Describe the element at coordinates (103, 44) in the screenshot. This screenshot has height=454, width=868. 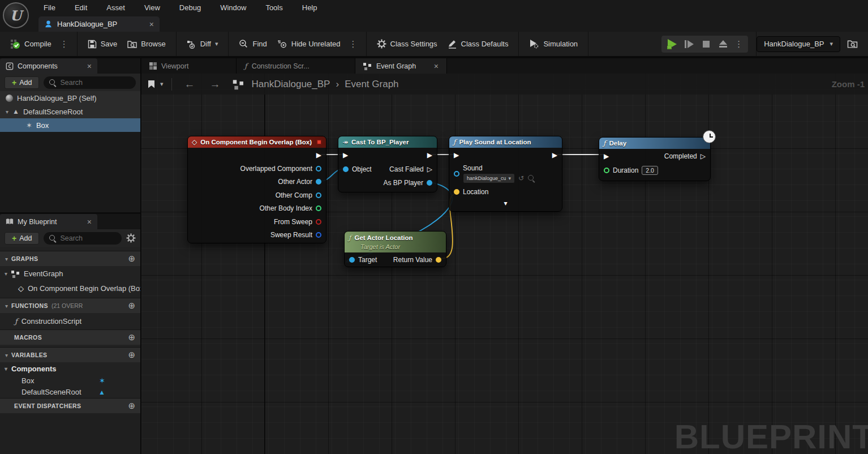
I see `save-button: Save` at that location.